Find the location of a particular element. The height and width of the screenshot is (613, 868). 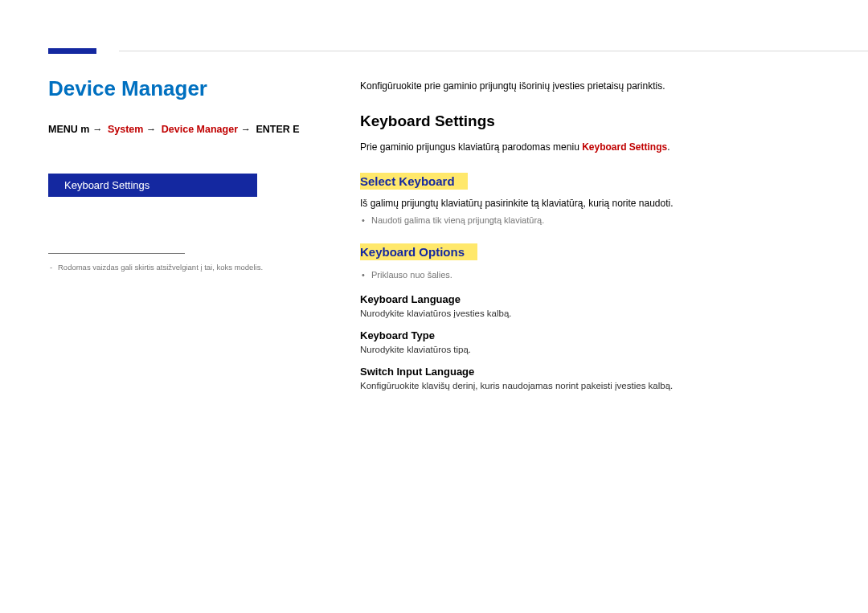

menu-panel-keyboard-settings: Keyboard Settings is located at coordinates (153, 185).